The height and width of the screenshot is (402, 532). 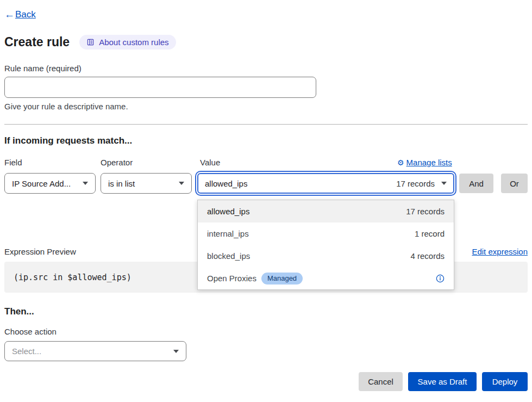 I want to click on field-select: IP Source Add..., so click(x=50, y=183).